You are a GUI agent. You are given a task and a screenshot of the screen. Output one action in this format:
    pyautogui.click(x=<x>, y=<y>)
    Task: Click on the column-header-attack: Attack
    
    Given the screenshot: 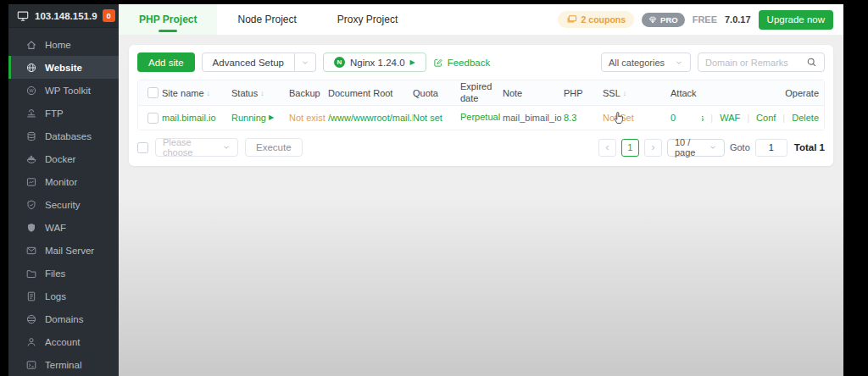 What is the action you would take?
    pyautogui.click(x=687, y=93)
    